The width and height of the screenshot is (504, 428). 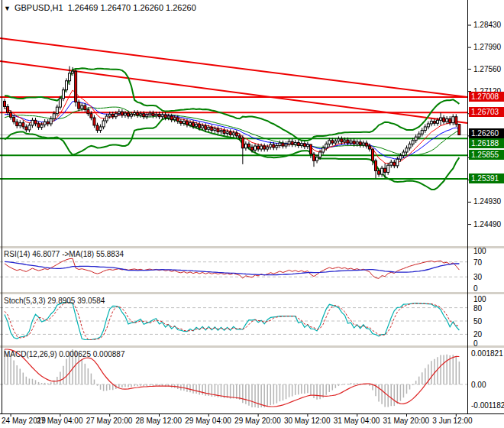 I want to click on chart-dropdown-icon: ▼, so click(x=8, y=8).